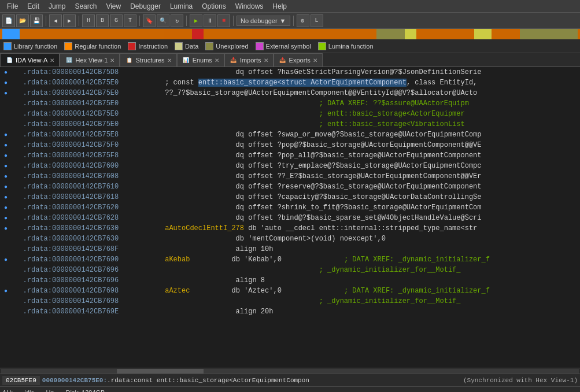  What do you see at coordinates (30, 46) in the screenshot?
I see `legend-library: Library function` at bounding box center [30, 46].